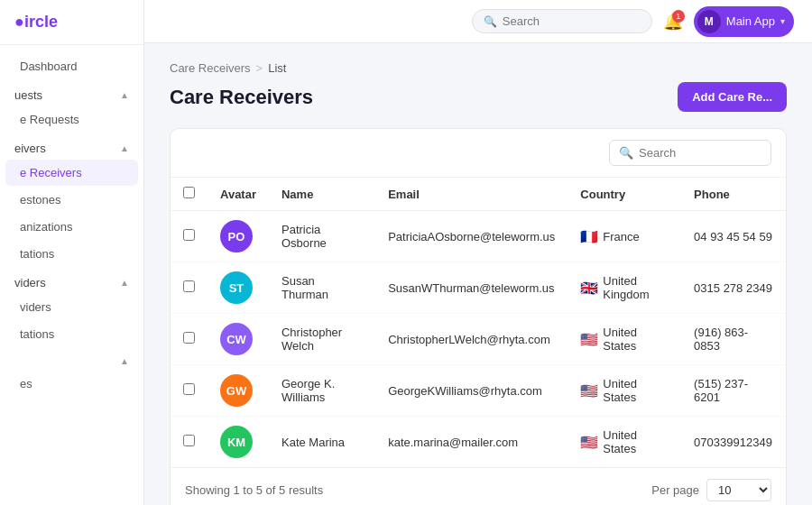 This screenshot has width=812, height=505. What do you see at coordinates (734, 236) in the screenshot?
I see `row-phone: 04 93 45 54 59` at bounding box center [734, 236].